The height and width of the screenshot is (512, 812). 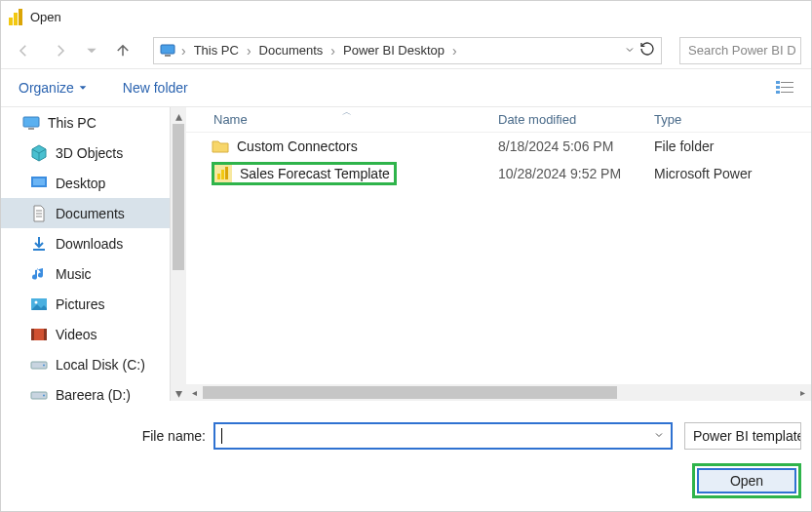 I want to click on scroll-up-icon: ▴, so click(x=178, y=115).